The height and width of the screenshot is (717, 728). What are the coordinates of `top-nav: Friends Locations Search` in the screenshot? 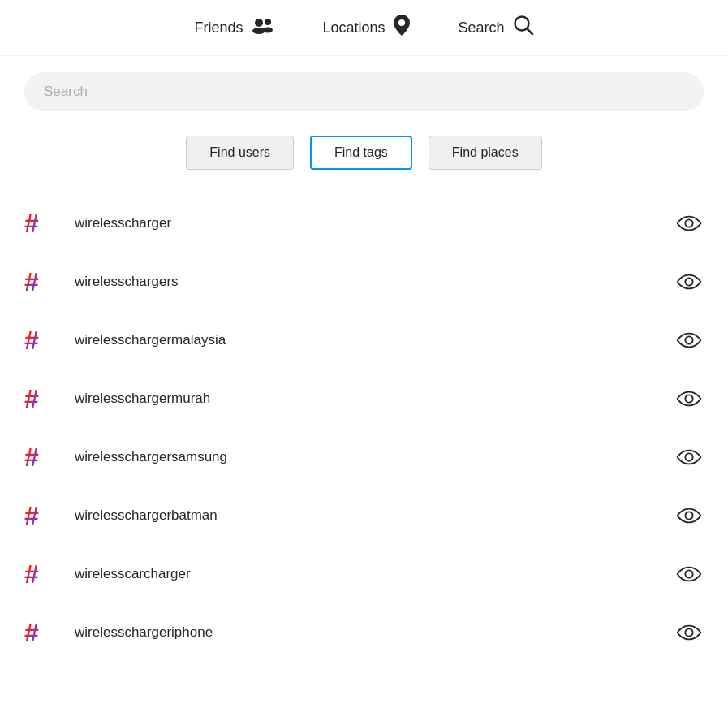 It's located at (364, 28).